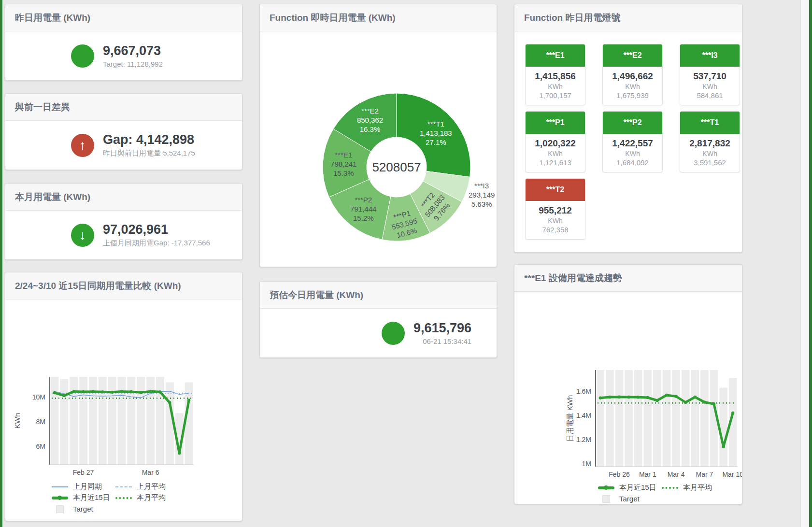 The width and height of the screenshot is (812, 527). What do you see at coordinates (556, 143) in the screenshot?
I see `tile-value: 1,020,322` at bounding box center [556, 143].